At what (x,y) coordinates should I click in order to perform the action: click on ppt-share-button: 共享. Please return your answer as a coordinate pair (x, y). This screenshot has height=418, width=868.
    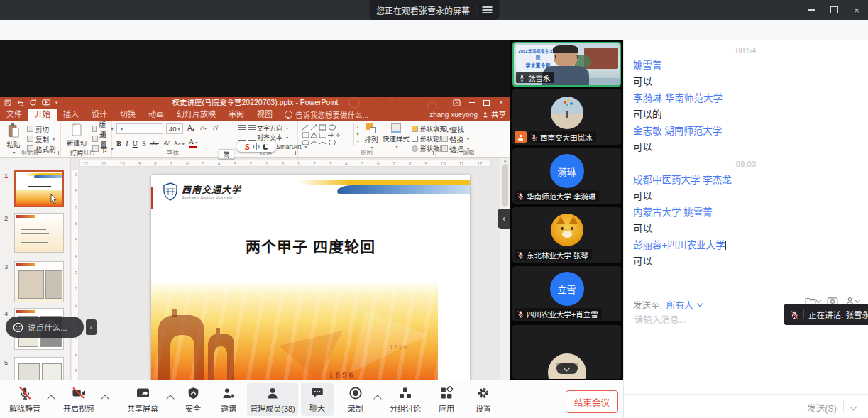
    Looking at the image, I should click on (494, 115).